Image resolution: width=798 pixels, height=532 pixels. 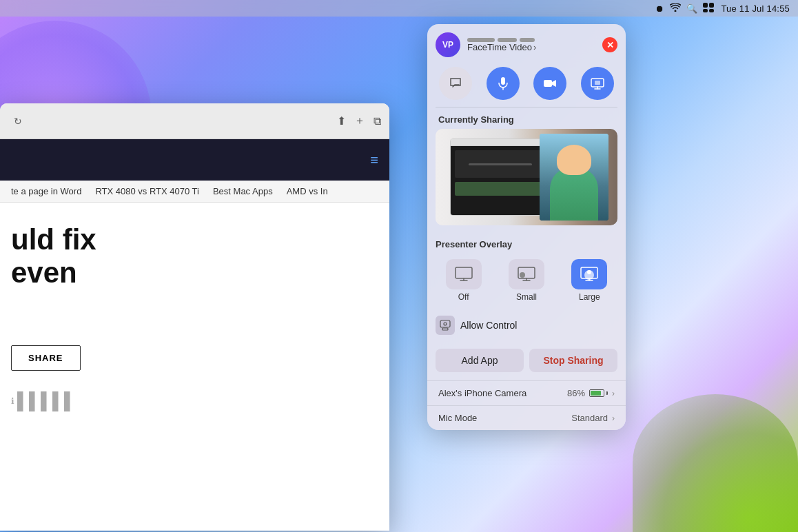 I want to click on mic-mode-label: Mic Mode, so click(x=458, y=418).